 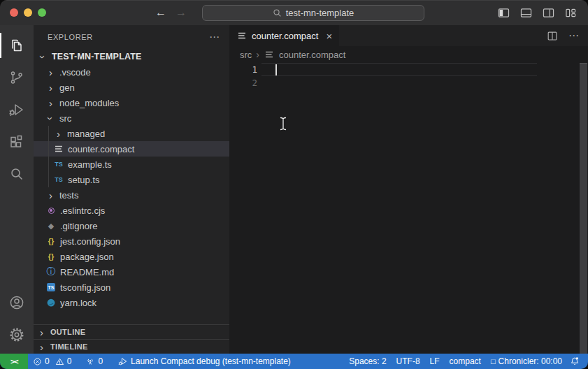 What do you see at coordinates (408, 36) in the screenshot?
I see `tab-bar: counter.compact × ⋯` at bounding box center [408, 36].